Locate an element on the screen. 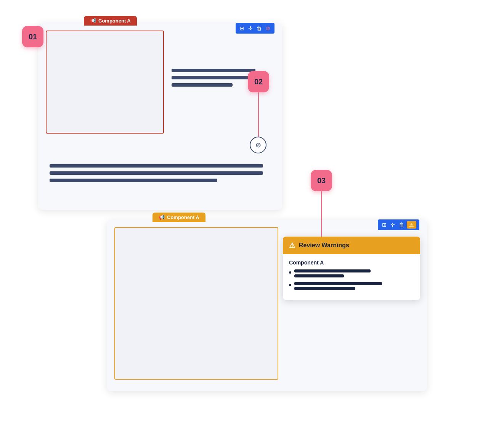 Image resolution: width=504 pixels, height=432 pixels. review-warnings-body: Component A is located at coordinates (352, 277).